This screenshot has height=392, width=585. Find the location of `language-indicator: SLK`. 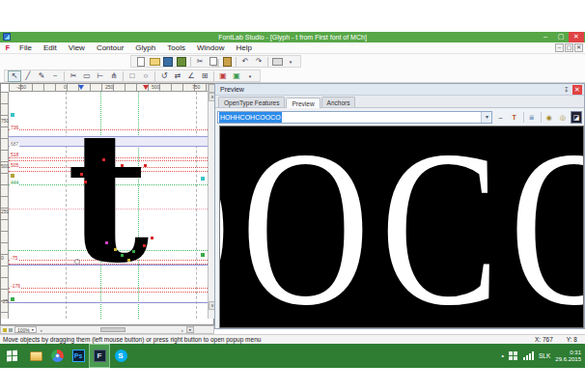

language-indicator: SLK is located at coordinates (544, 355).